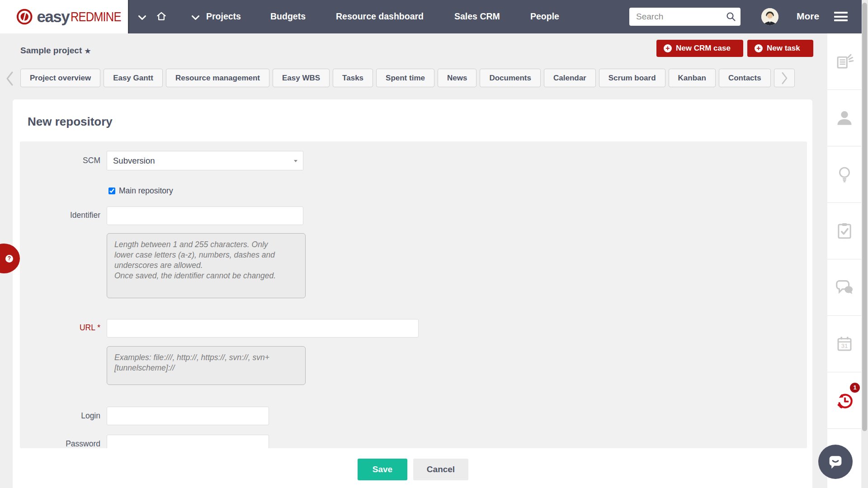  What do you see at coordinates (60, 328) in the screenshot?
I see `url-label: URL *` at bounding box center [60, 328].